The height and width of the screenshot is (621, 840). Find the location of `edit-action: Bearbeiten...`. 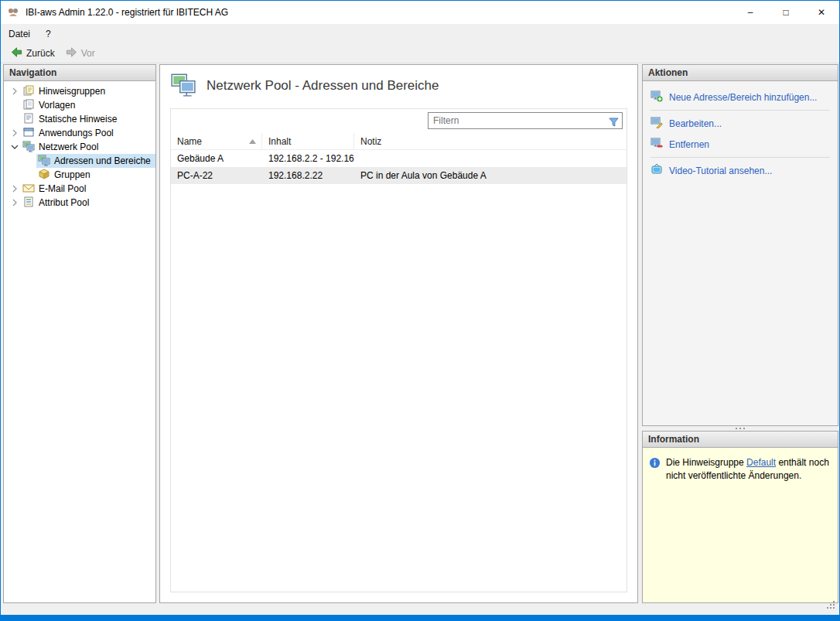

edit-action: Bearbeiten... is located at coordinates (740, 124).